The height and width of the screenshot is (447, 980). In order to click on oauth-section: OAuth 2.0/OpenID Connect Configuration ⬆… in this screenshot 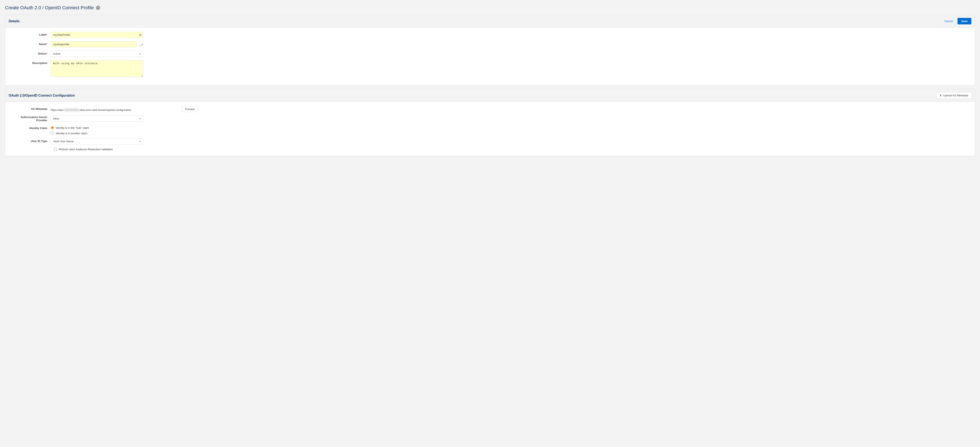, I will do `click(490, 123)`.